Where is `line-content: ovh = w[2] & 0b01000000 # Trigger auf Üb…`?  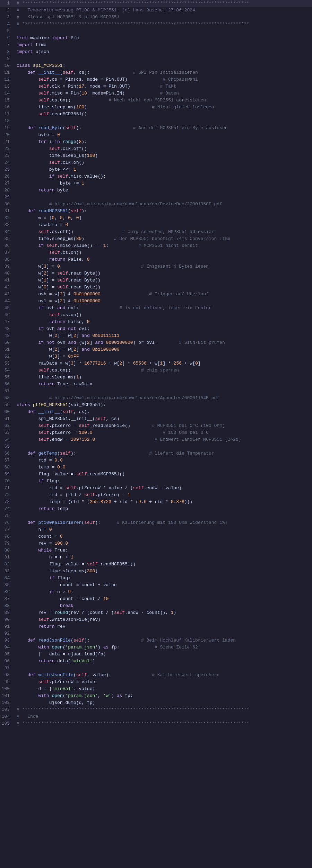 line-content: ovh = w[2] & 0b01000000 # Trigger auf Üb… is located at coordinates (163, 294).